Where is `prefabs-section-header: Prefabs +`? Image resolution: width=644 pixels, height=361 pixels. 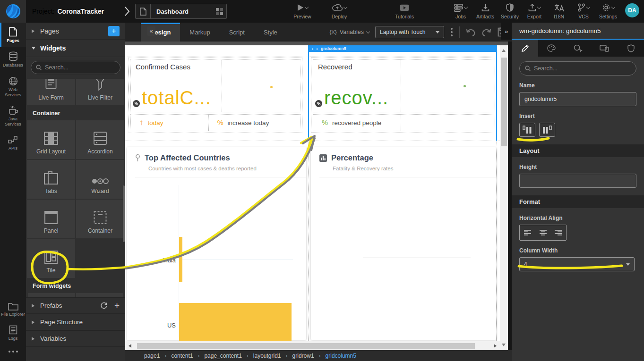
prefabs-section-header: Prefabs + is located at coordinates (76, 306).